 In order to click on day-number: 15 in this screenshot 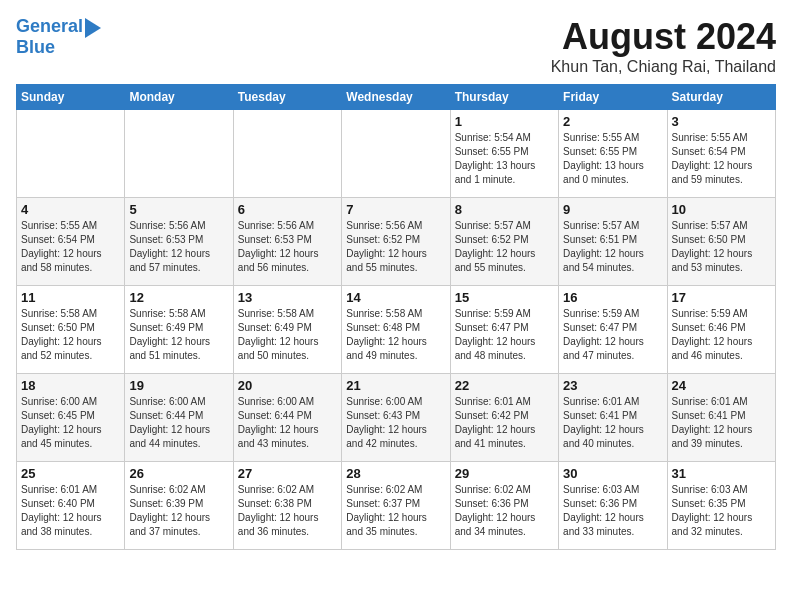, I will do `click(504, 298)`.